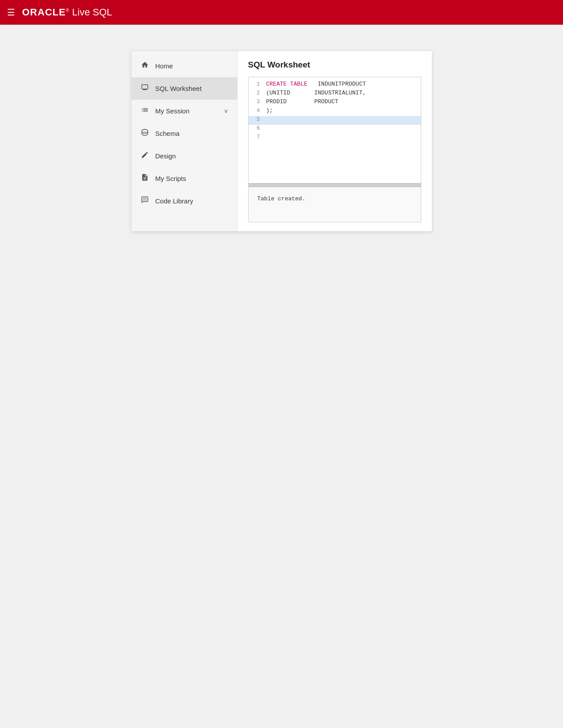 Image resolution: width=563 pixels, height=728 pixels. What do you see at coordinates (185, 141) in the screenshot?
I see `sidebar: Home SQL Worksheet` at bounding box center [185, 141].